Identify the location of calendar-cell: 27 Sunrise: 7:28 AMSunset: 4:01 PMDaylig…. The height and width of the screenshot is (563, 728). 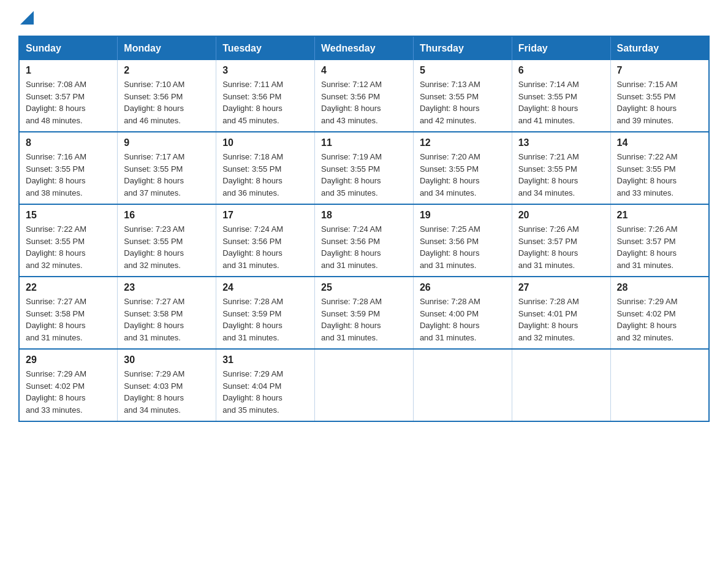
(561, 313).